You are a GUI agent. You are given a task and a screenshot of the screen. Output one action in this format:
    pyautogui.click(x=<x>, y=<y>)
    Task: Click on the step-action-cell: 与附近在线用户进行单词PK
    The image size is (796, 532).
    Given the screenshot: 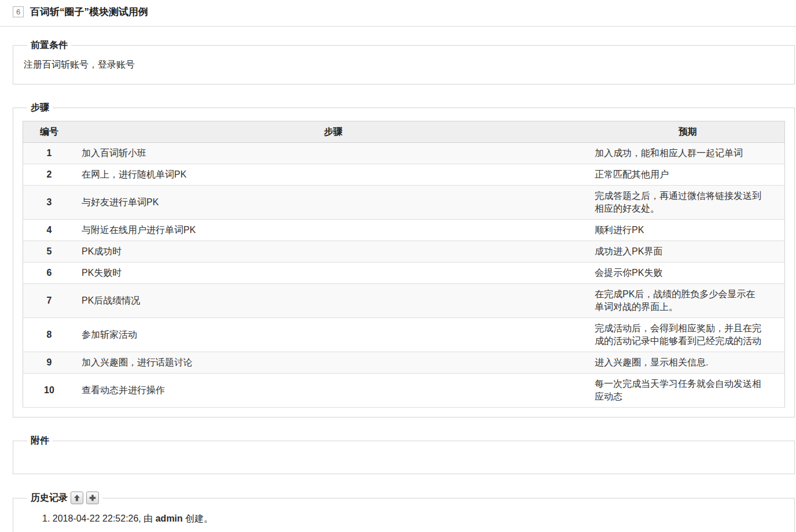 What is the action you would take?
    pyautogui.click(x=333, y=230)
    